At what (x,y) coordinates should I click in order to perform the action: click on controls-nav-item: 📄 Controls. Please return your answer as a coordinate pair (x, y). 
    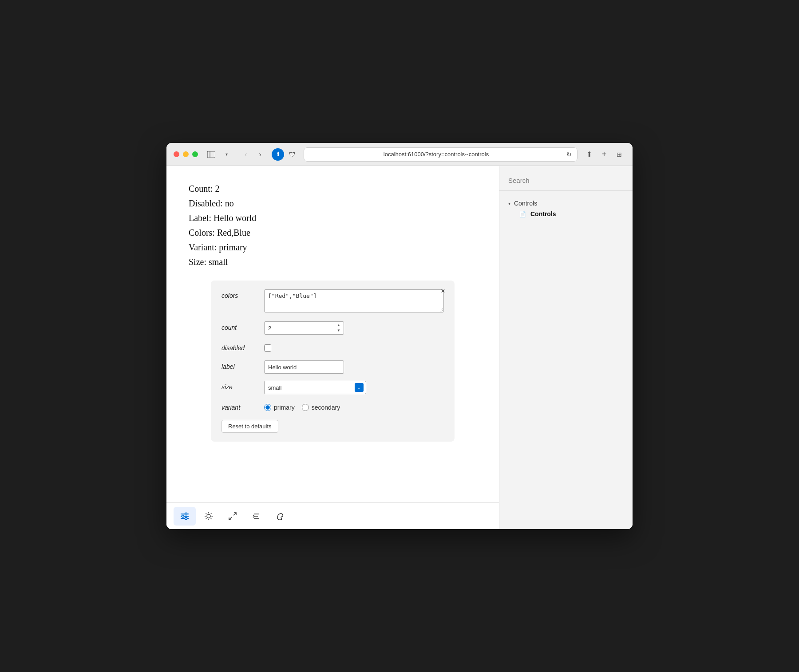
    Looking at the image, I should click on (566, 214).